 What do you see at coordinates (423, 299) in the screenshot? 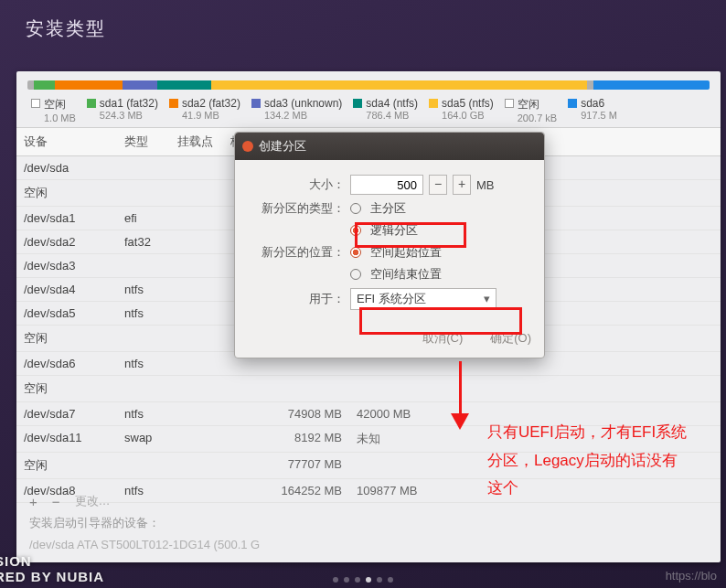
I see `use-as-select: EFI 系统分区` at bounding box center [423, 299].